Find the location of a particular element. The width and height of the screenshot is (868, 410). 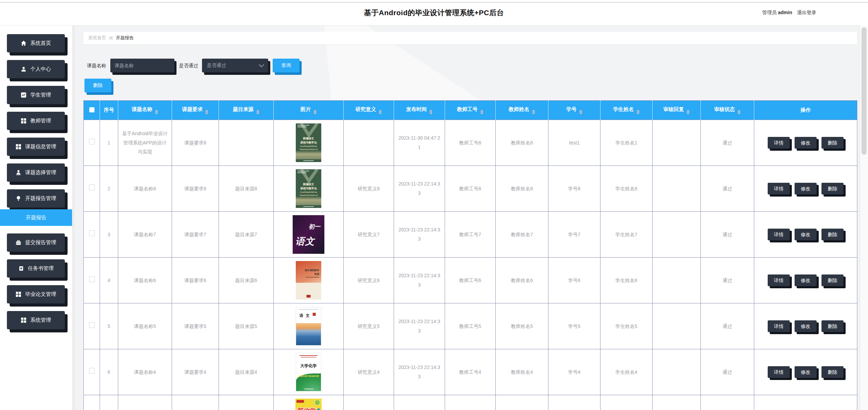

sidebar-item: 个人中心 is located at coordinates (36, 69).